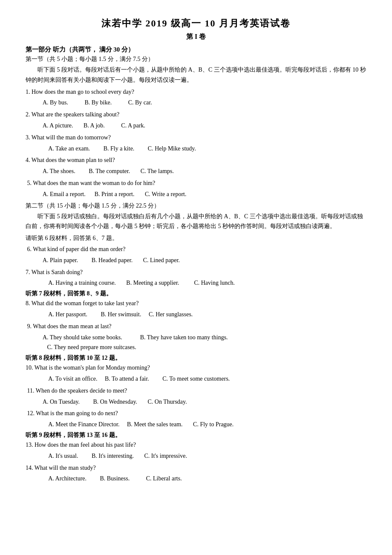 This screenshot has height=555, width=392. What do you see at coordinates (196, 206) in the screenshot?
I see `section2-header: 第二节（共 15 小题；每小题 1.5 分，满分 22.5 分）` at bounding box center [196, 206].